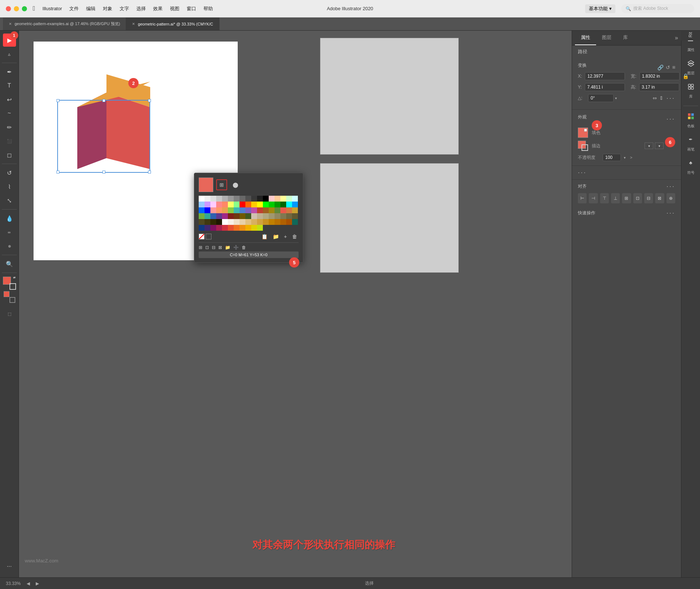 Image resolution: width=700 pixels, height=589 pixels. Describe the element at coordinates (9, 200) in the screenshot. I see `scale-tool: ⤡` at that location.